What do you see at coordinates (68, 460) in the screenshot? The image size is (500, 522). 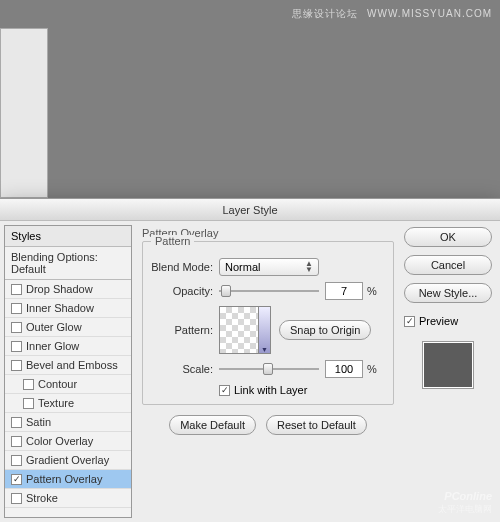 I see `style-item-gradient-overlay: Gradient Overlay` at bounding box center [68, 460].